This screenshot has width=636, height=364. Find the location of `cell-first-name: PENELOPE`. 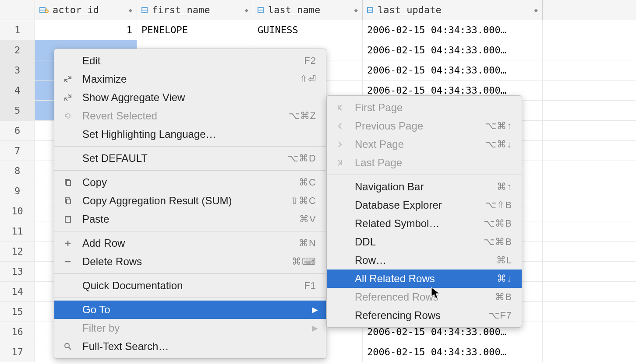

cell-first-name: PENELOPE is located at coordinates (195, 30).